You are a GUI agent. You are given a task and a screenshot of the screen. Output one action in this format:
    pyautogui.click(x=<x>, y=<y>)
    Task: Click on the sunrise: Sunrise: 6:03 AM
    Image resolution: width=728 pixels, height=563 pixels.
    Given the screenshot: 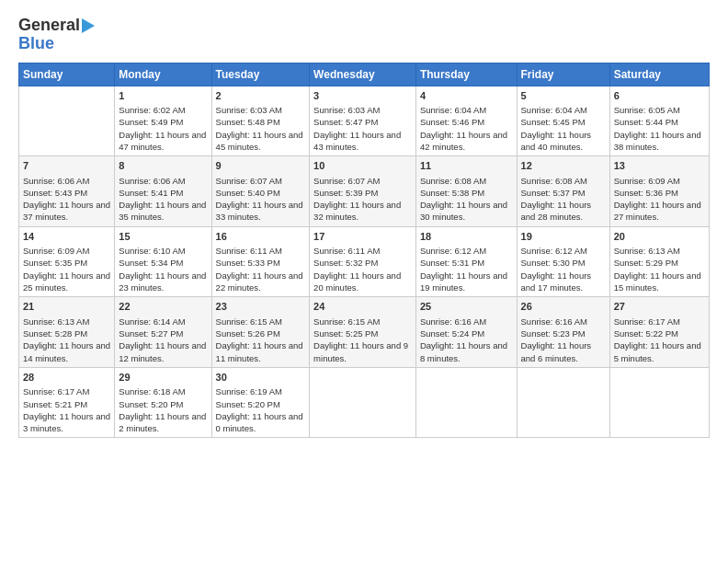 What is the action you would take?
    pyautogui.click(x=362, y=110)
    